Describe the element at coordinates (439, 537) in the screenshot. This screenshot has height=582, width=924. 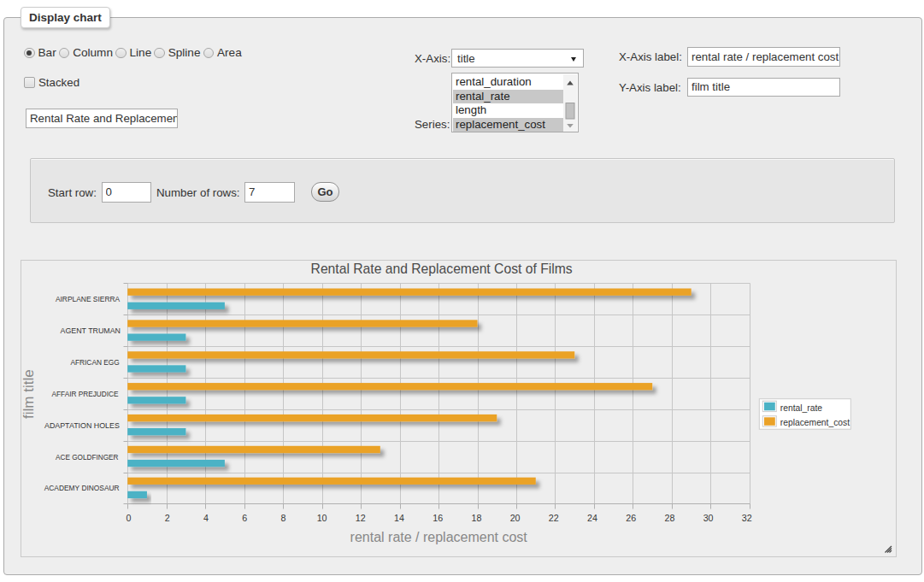
I see `svg-text: rental rate / replacement cost` at that location.